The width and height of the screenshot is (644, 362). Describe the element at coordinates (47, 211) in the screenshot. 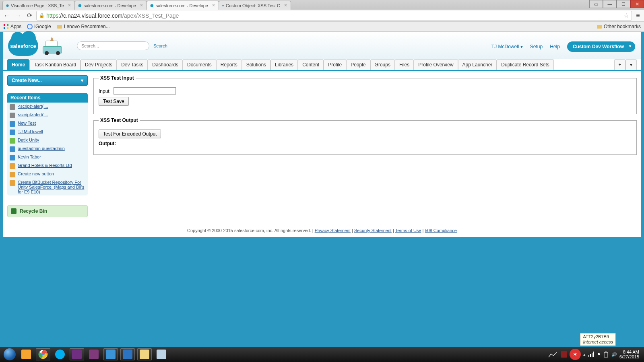

I see `recycle-bin-link: Recycle Bin` at that location.